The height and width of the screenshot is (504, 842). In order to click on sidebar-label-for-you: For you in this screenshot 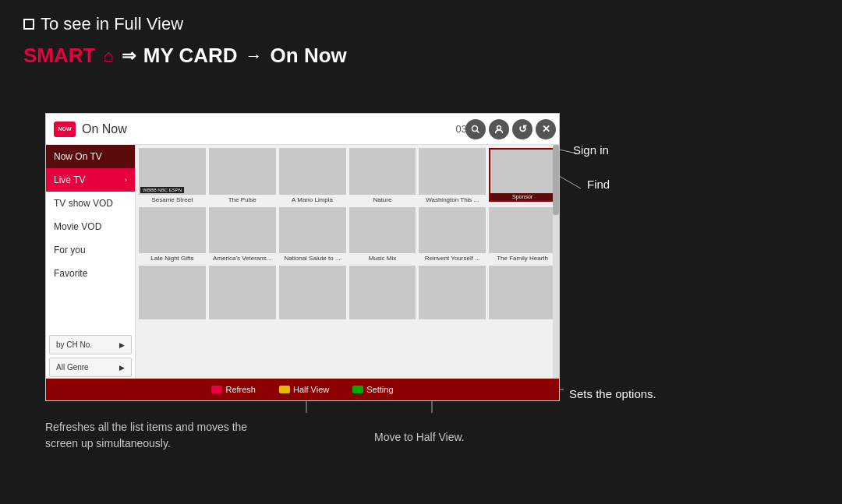, I will do `click(70, 250)`.